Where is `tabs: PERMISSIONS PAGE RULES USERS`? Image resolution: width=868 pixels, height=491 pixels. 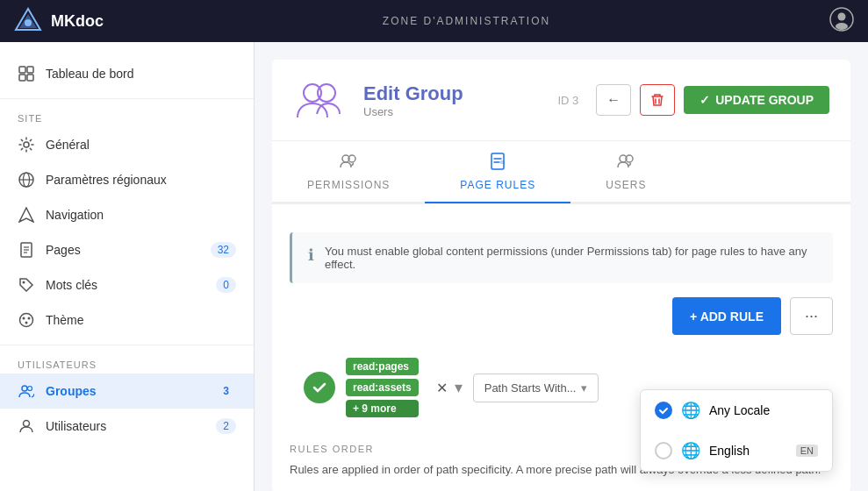 tabs: PERMISSIONS PAGE RULES USERS is located at coordinates (562, 172).